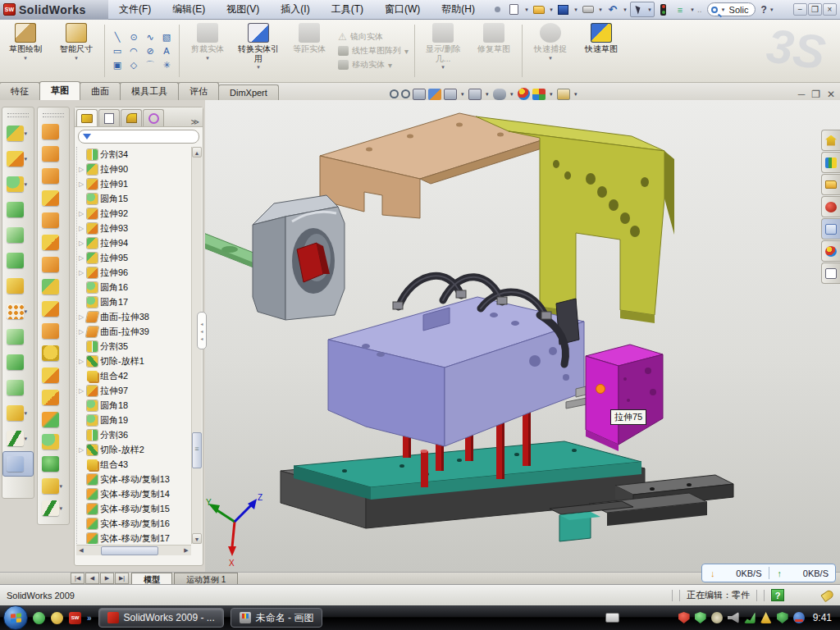 The width and height of the screenshot is (840, 630). Describe the element at coordinates (309, 51) in the screenshot. I see `offset-entities-button: 等距实体` at that location.